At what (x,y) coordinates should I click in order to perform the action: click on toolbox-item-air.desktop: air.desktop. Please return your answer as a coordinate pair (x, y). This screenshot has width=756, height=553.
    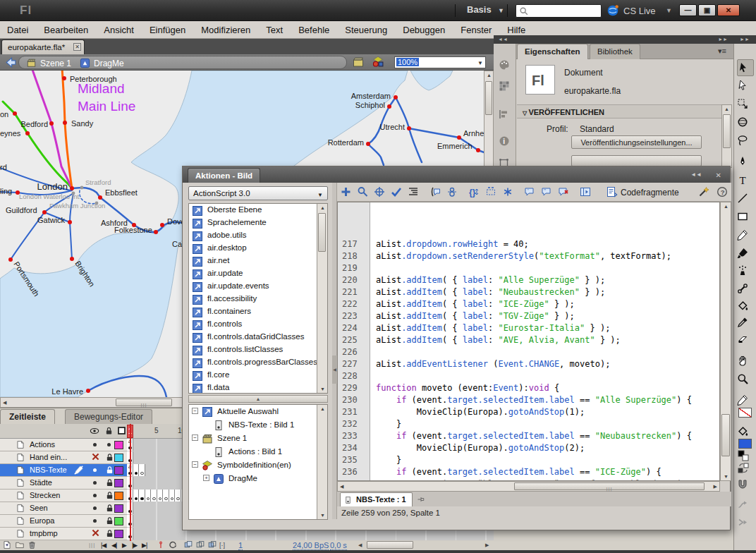
    Looking at the image, I should click on (258, 248).